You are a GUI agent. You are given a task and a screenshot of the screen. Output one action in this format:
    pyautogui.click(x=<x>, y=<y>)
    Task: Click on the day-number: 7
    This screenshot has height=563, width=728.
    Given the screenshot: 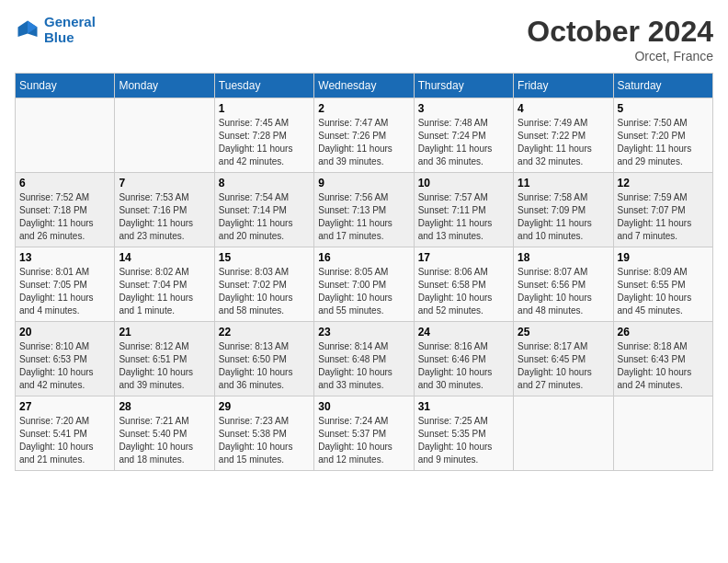 What is the action you would take?
    pyautogui.click(x=164, y=183)
    